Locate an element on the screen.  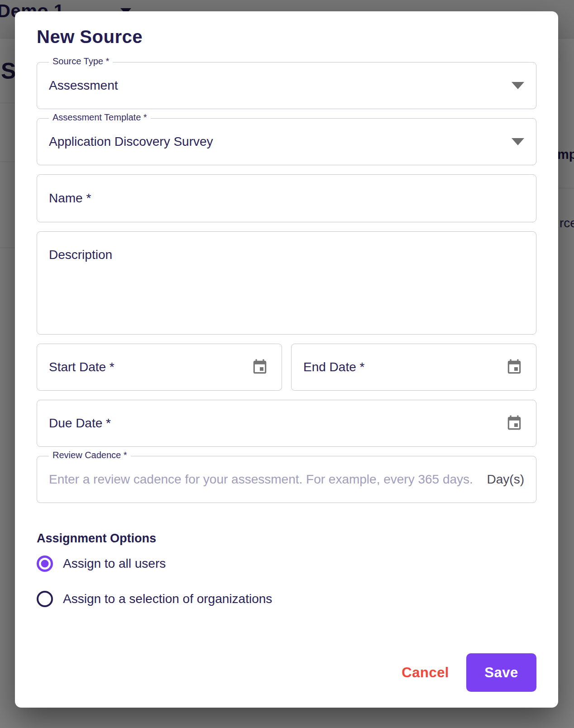
assign-all-users-label: Assign to all users is located at coordinates (114, 564).